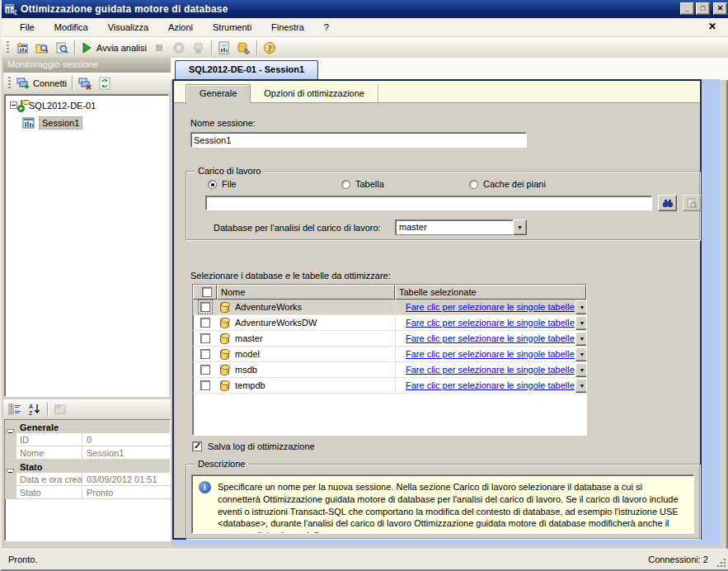 The width and height of the screenshot is (728, 571). Describe the element at coordinates (181, 27) in the screenshot. I see `menu-azioni: Azioni` at that location.